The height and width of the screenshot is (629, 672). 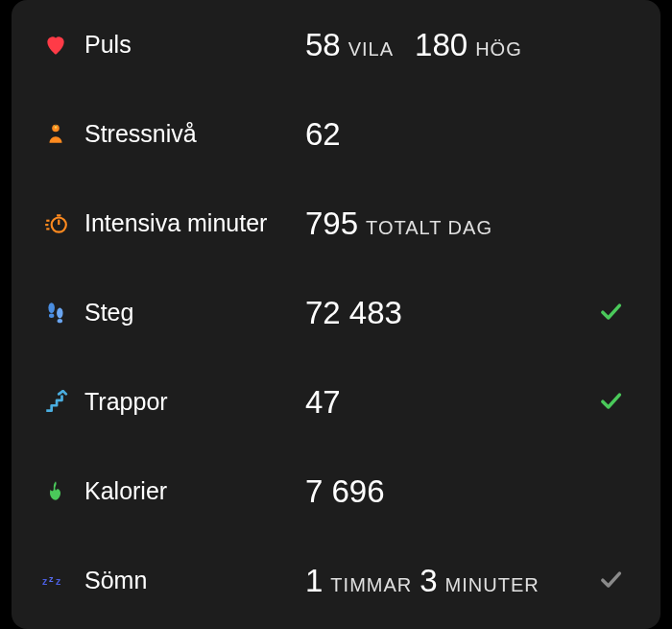 What do you see at coordinates (448, 45) in the screenshot?
I see `stat-value: 58 VILA 180 HÖG` at bounding box center [448, 45].